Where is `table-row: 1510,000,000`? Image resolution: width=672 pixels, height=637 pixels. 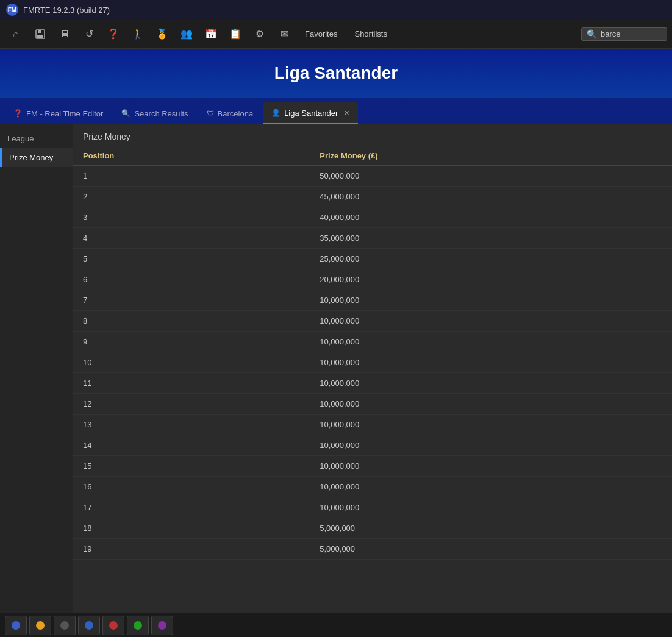 table-row: 1510,000,000 is located at coordinates (373, 466).